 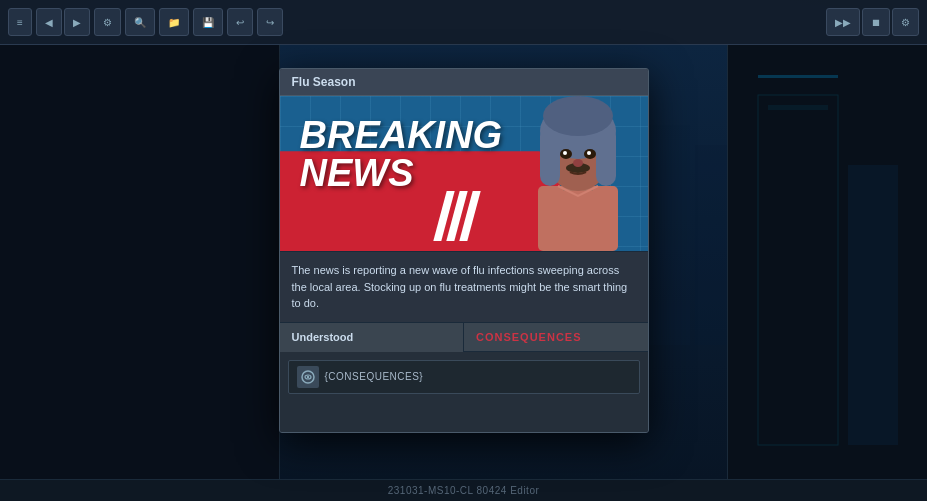 I want to click on consequences-panel: {CONSEQUENCES}, so click(x=464, y=392).